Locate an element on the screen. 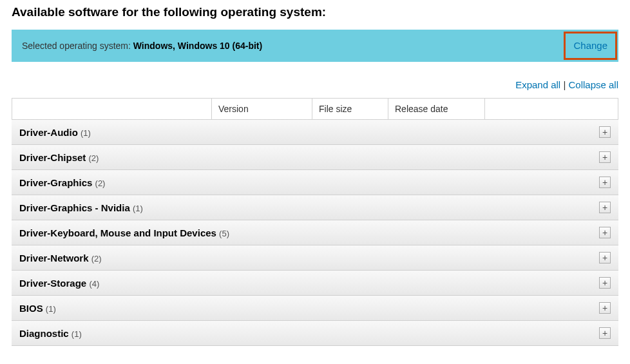 The image size is (630, 364). category-name: Diagnostic is located at coordinates (44, 334).